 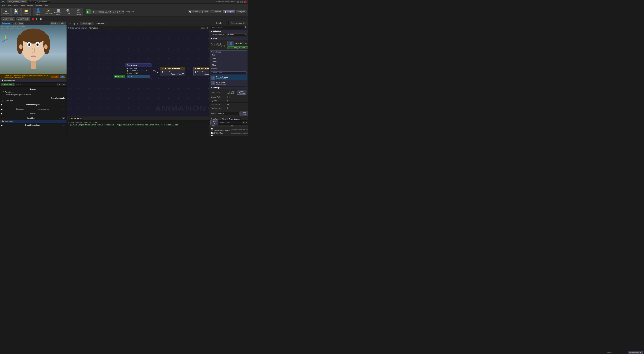 What do you see at coordinates (33, 118) in the screenshot?
I see `variables-header: ▼ Variables + 👁` at bounding box center [33, 118].